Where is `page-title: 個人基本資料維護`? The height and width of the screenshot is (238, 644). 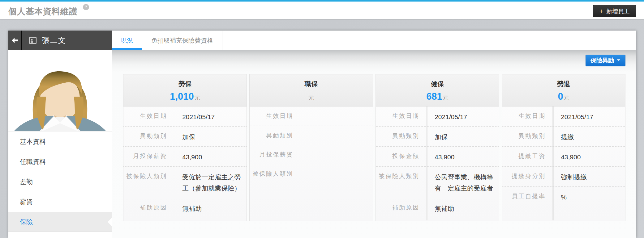
page-title: 個人基本資料維護 is located at coordinates (43, 11).